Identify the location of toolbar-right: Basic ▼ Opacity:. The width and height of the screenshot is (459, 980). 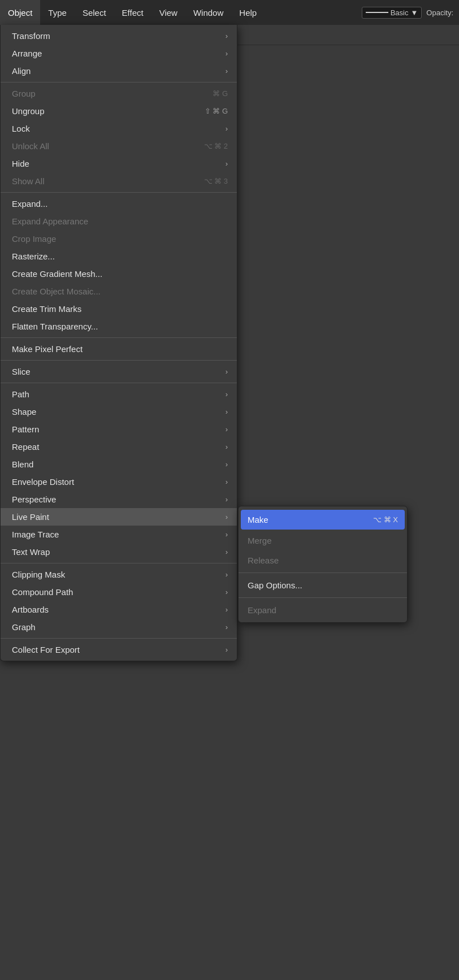
(410, 12).